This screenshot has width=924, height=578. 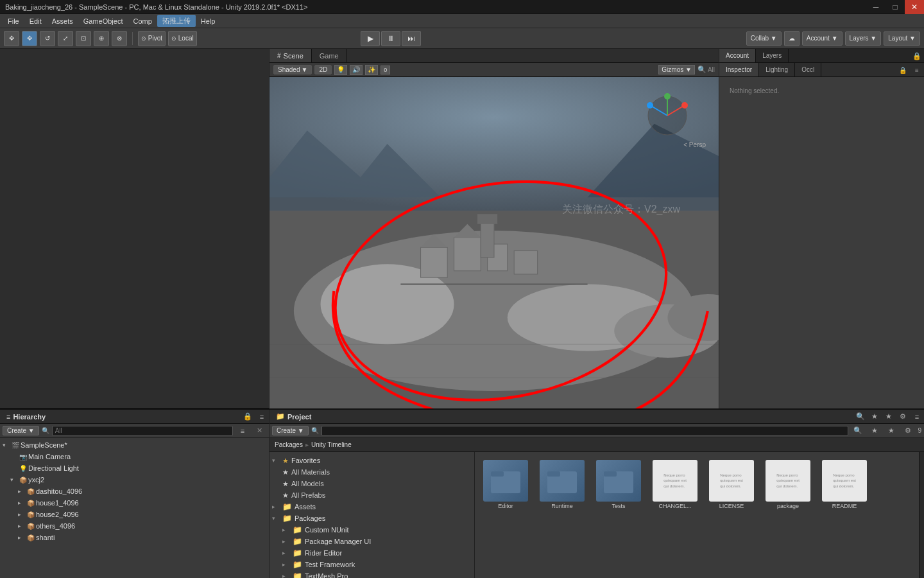 I want to click on project-btn3: ★, so click(x=891, y=431).